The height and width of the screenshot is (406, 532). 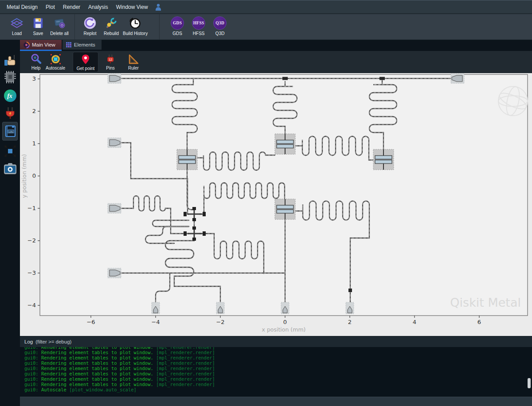 What do you see at coordinates (56, 59) in the screenshot?
I see `autoscale-icon` at bounding box center [56, 59].